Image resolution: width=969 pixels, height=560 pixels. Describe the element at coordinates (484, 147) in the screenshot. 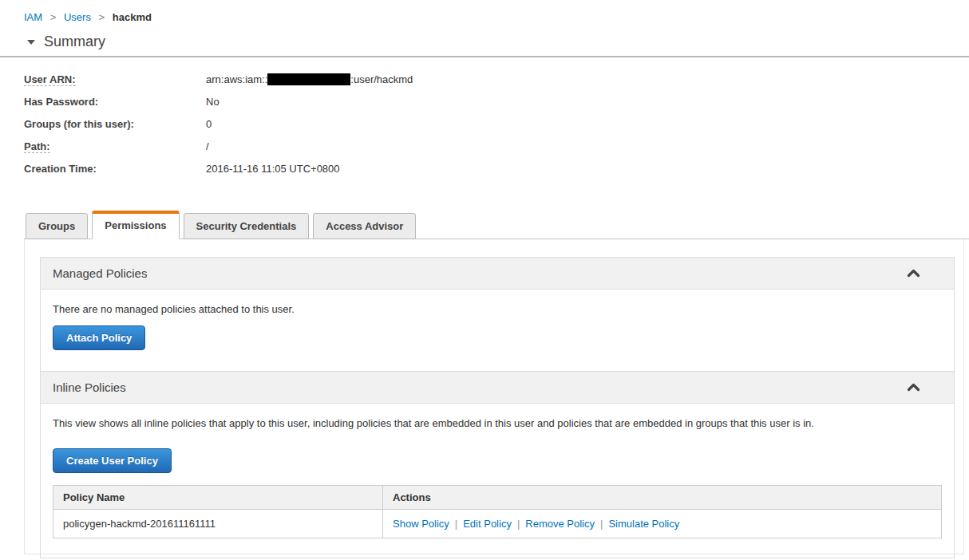

I see `summary-field-path: Path: /` at that location.